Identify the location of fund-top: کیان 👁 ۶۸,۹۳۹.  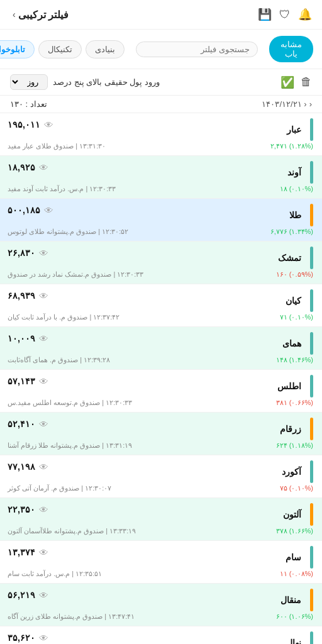
(160, 301).